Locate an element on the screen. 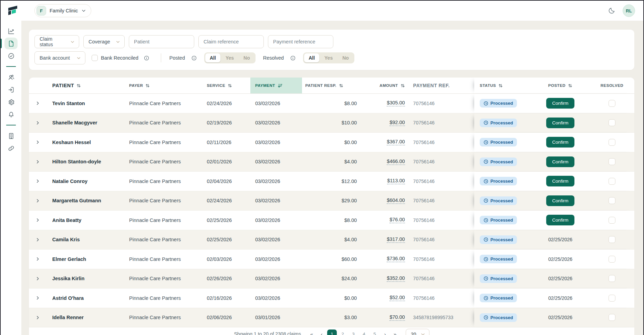  resolved-option-all: All is located at coordinates (312, 58).